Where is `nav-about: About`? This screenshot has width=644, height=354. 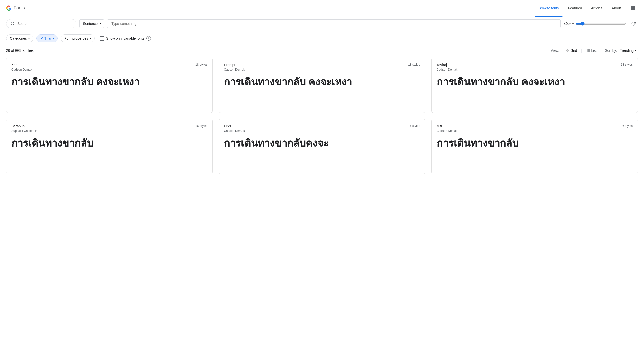 nav-about: About is located at coordinates (616, 8).